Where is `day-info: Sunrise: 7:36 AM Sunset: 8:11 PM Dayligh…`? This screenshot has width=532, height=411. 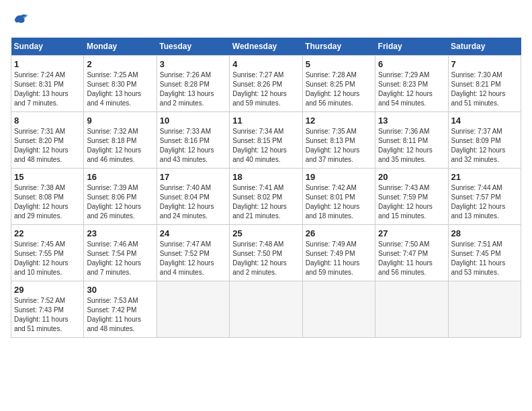
day-info: Sunrise: 7:36 AM Sunset: 8:11 PM Dayligh… is located at coordinates (411, 146).